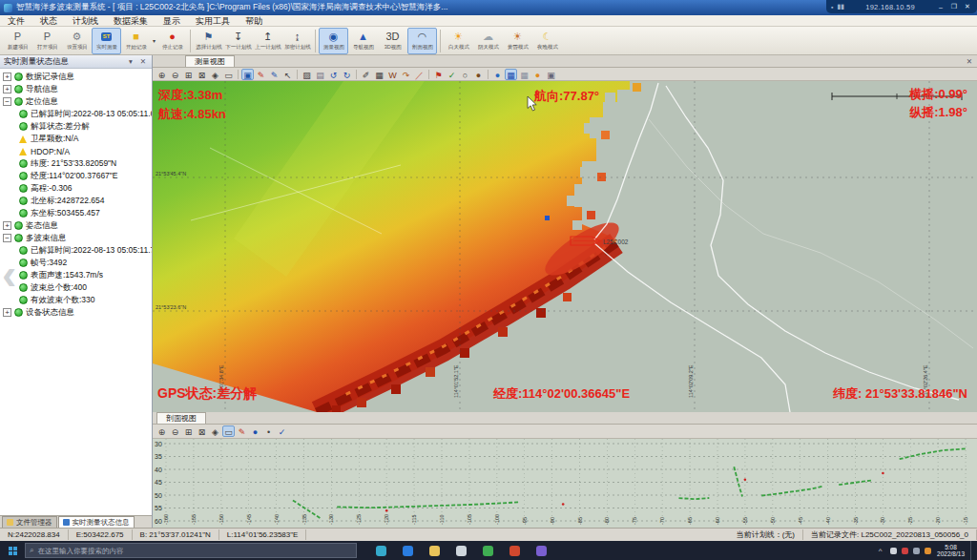 The height and width of the screenshot is (560, 977). I want to click on tree-item: +数据记录信息, so click(76, 76).